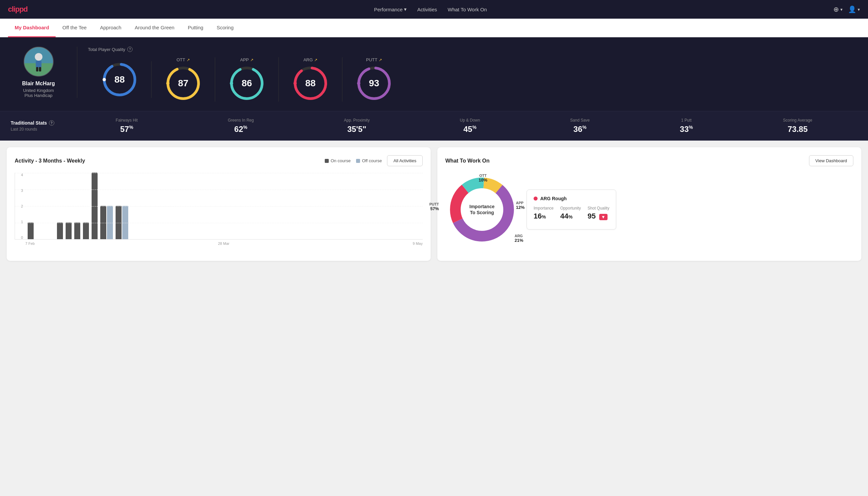 The image size is (868, 496). I want to click on user-icon: 👤, so click(852, 10).